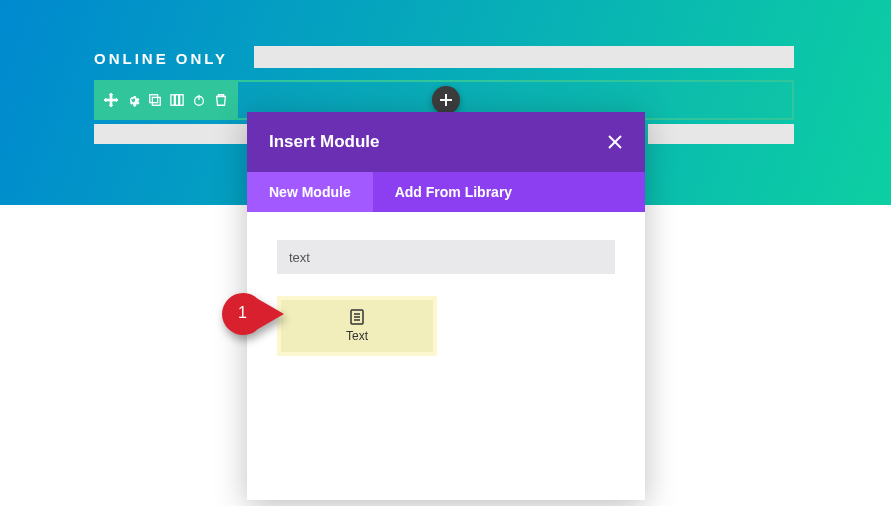 The height and width of the screenshot is (506, 891). Describe the element at coordinates (161, 58) in the screenshot. I see `section-label: ONLINE ONLY` at that location.